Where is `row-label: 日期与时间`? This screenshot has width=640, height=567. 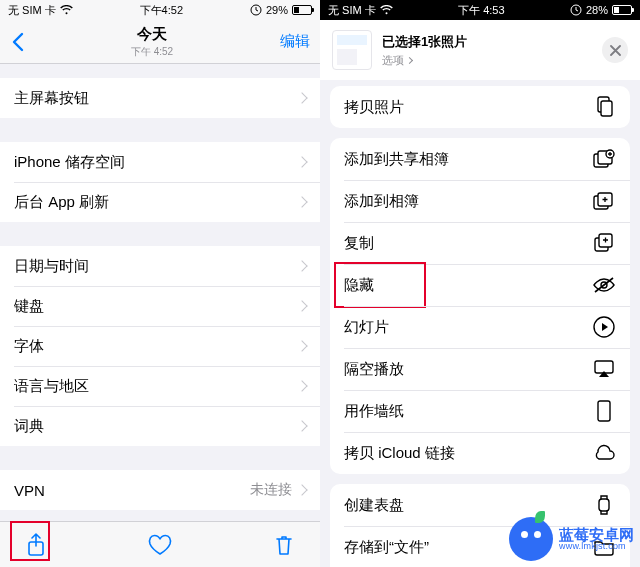 row-label: 日期与时间 is located at coordinates (52, 266).